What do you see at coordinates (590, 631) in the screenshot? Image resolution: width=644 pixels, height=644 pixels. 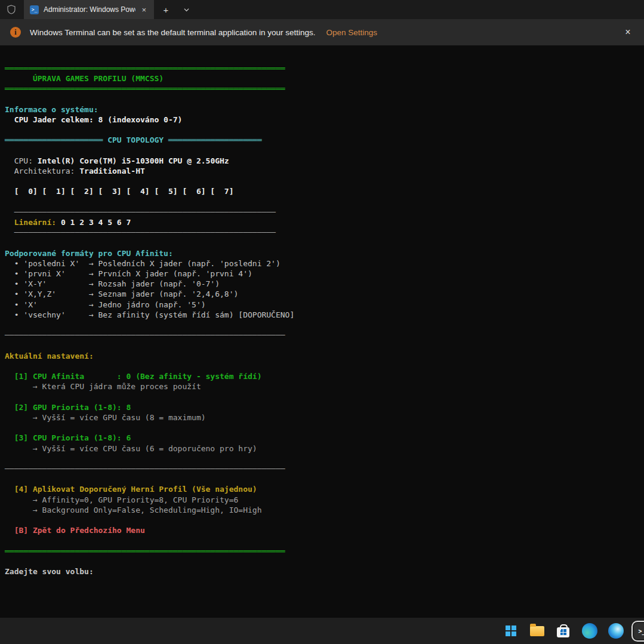 I see `edge-browser-icon` at bounding box center [590, 631].